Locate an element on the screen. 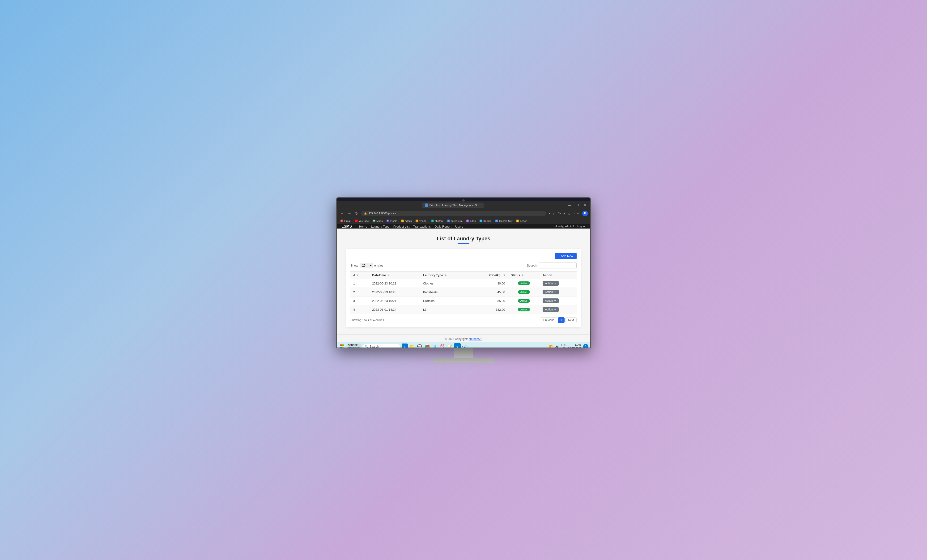  entries-select: 10 25 50 100 is located at coordinates (366, 266).